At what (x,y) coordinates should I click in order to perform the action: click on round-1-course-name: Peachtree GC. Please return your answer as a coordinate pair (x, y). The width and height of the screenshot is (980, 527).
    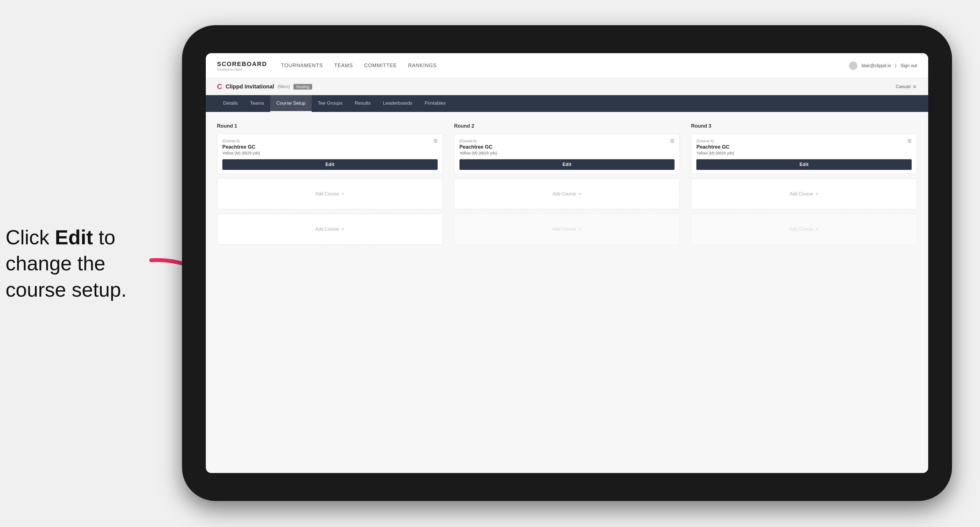
    Looking at the image, I should click on (330, 147).